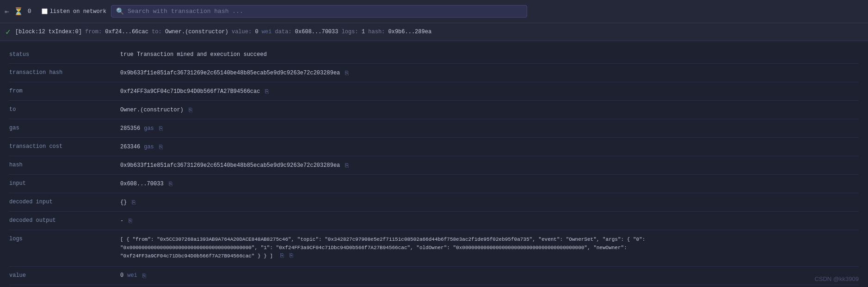 The image size is (868, 287). What do you see at coordinates (285, 32) in the screenshot?
I see `tx-data-key: data:` at bounding box center [285, 32].